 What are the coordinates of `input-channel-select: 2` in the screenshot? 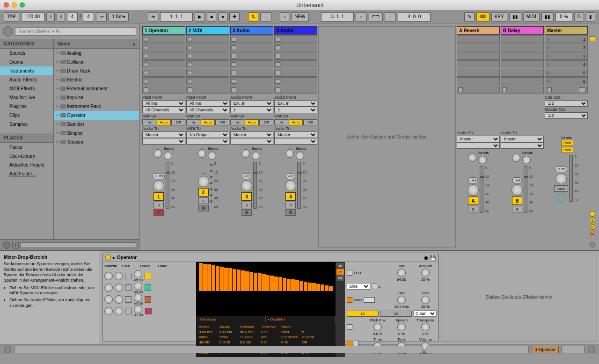 It's located at (296, 110).